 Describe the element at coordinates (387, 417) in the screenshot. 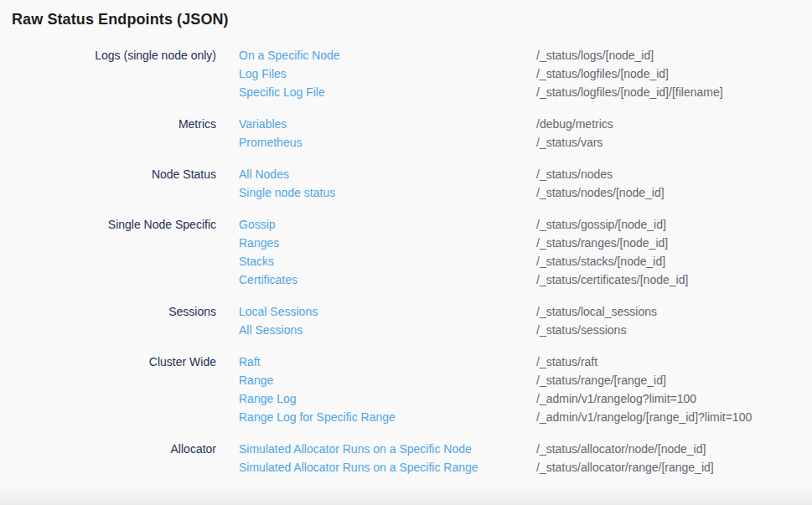

I see `endpoint-link: Range Log for Specific Range` at that location.